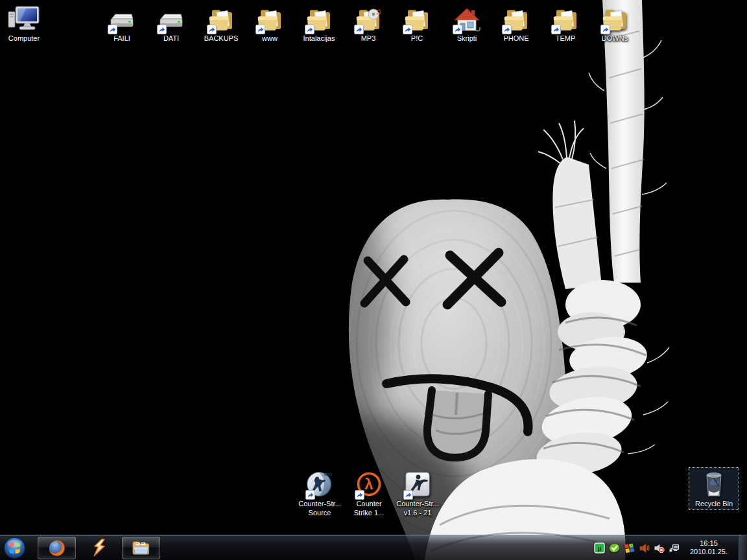  Describe the element at coordinates (629, 548) in the screenshot. I see `colored-squares-tray-icon` at that location.